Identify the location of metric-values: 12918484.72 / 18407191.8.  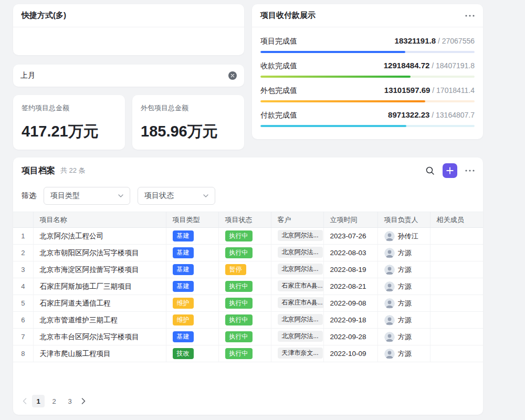
(429, 65).